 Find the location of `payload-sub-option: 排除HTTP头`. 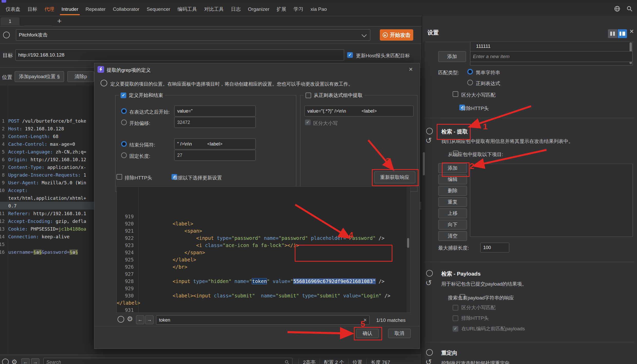

payload-sub-option: 排除HTTP头 is located at coordinates (489, 318).